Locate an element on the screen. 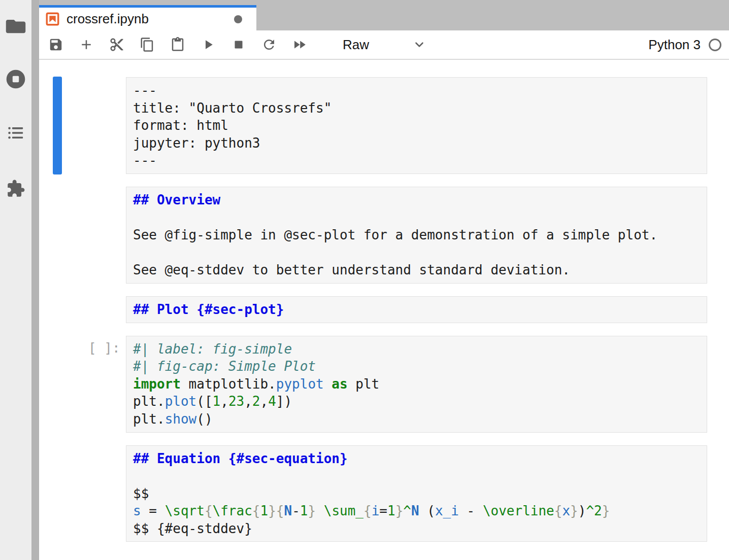  table-of-contents-icon is located at coordinates (16, 134).